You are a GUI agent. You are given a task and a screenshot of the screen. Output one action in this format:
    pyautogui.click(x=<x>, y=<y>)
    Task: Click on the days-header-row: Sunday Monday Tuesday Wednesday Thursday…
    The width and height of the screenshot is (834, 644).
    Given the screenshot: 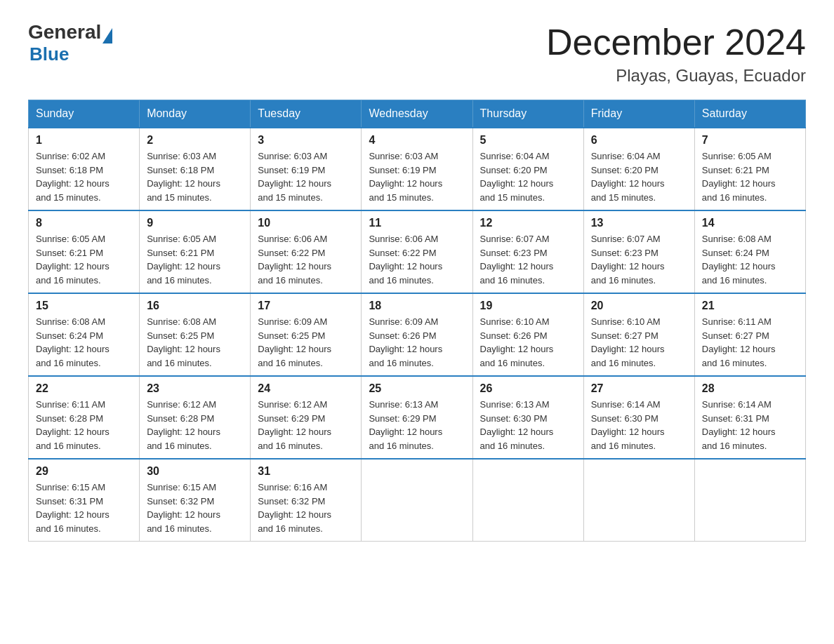 What is the action you would take?
    pyautogui.click(x=417, y=114)
    